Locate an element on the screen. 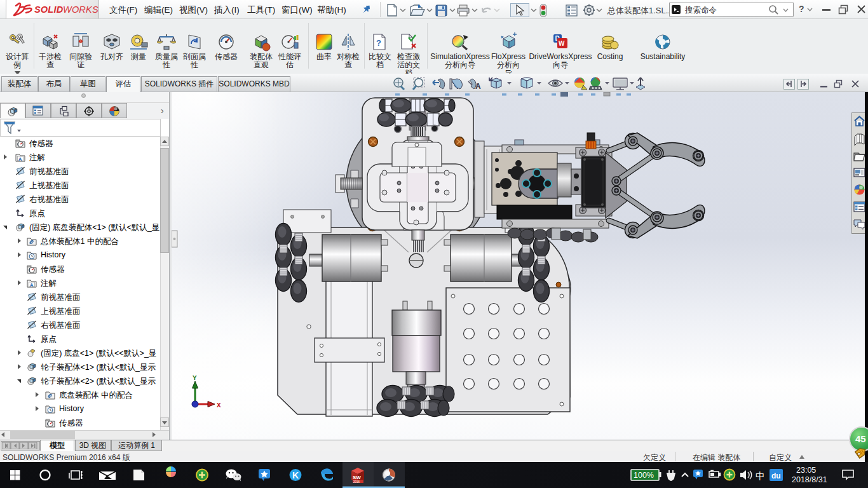  svg-text: 2018/8/31 is located at coordinates (810, 480).